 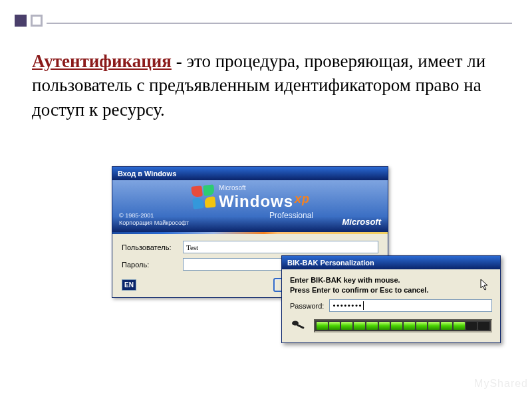 I want to click on xp-titlebar: Вход в Windows, so click(x=250, y=174).